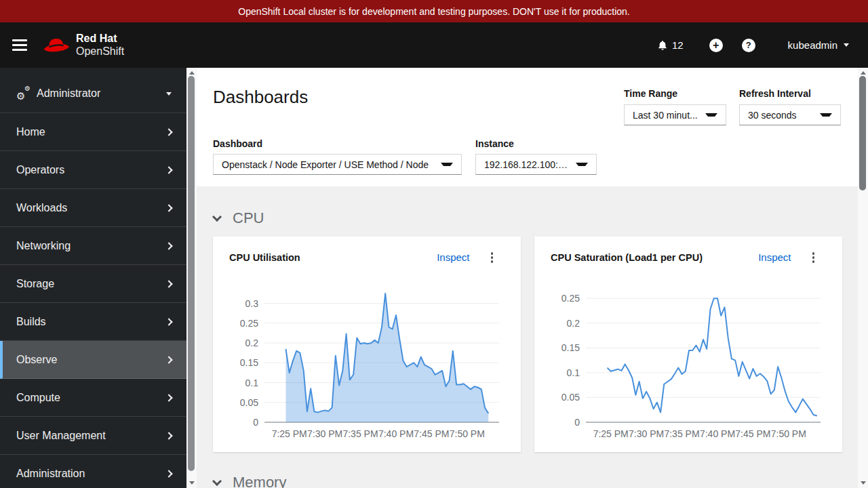  What do you see at coordinates (94, 360) in the screenshot?
I see `sidebar-item-observe: Observe` at bounding box center [94, 360].